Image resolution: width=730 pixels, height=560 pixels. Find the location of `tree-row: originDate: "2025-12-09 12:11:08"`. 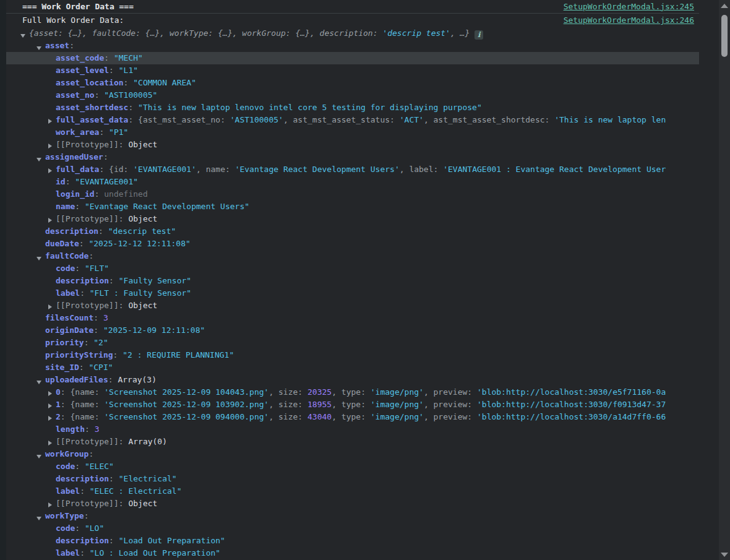

tree-row: originDate: "2025-12-09 12:11:08" is located at coordinates (353, 330).